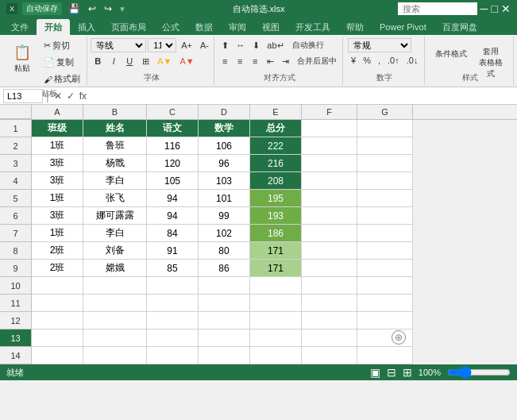 This screenshot has width=517, height=420. Describe the element at coordinates (173, 164) in the screenshot. I see `cell-c3: 120` at that location.